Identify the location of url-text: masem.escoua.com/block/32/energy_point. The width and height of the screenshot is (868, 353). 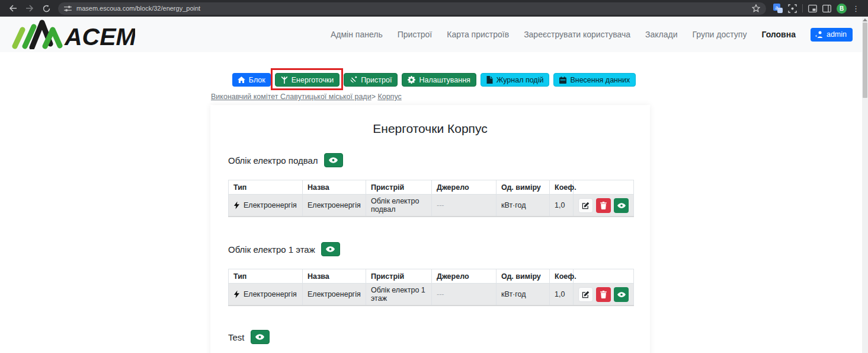
(412, 8).